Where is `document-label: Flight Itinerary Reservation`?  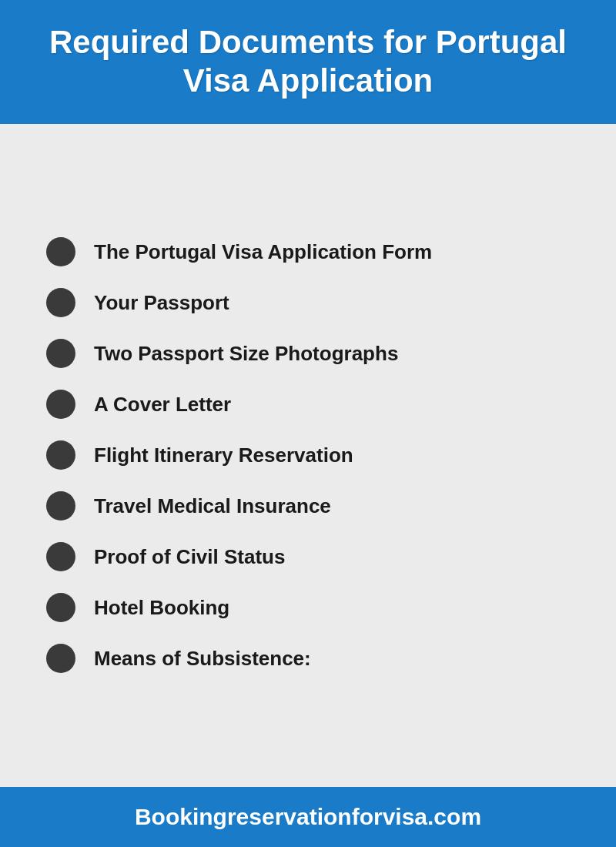 document-label: Flight Itinerary Reservation is located at coordinates (223, 456).